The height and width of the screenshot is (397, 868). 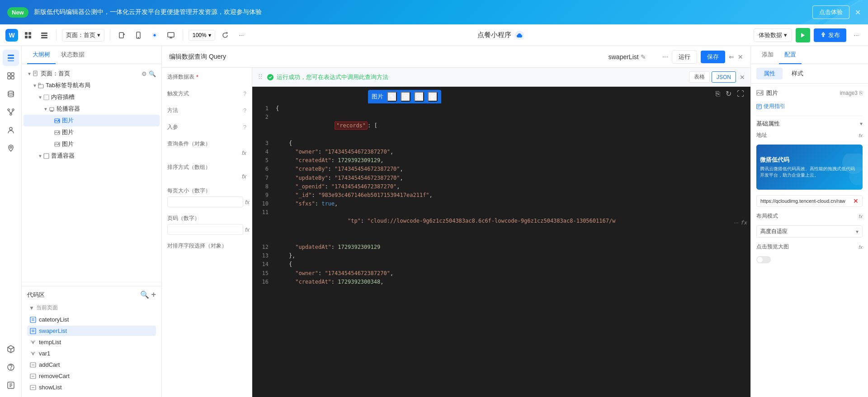 I want to click on address-prop-label: 地址, so click(x=762, y=135).